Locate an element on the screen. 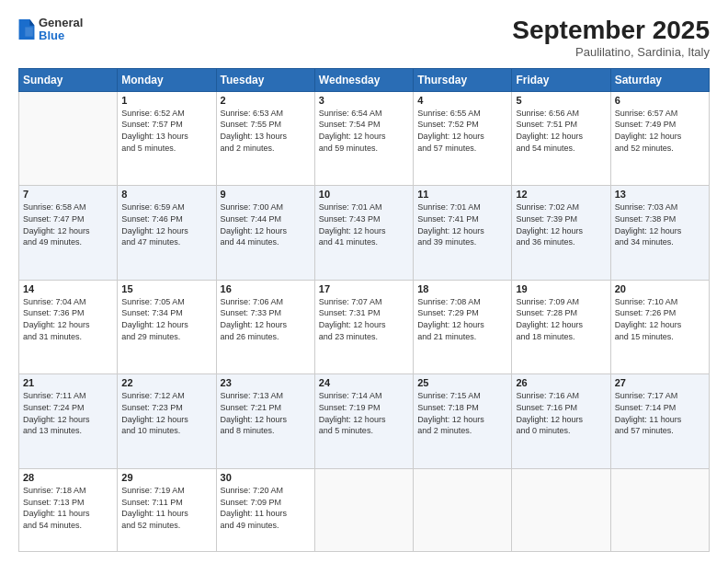 The image size is (728, 563). day-info: Sunrise: 7:01 AM Sunset: 7:43 PM Dayligh… is located at coordinates (364, 224).